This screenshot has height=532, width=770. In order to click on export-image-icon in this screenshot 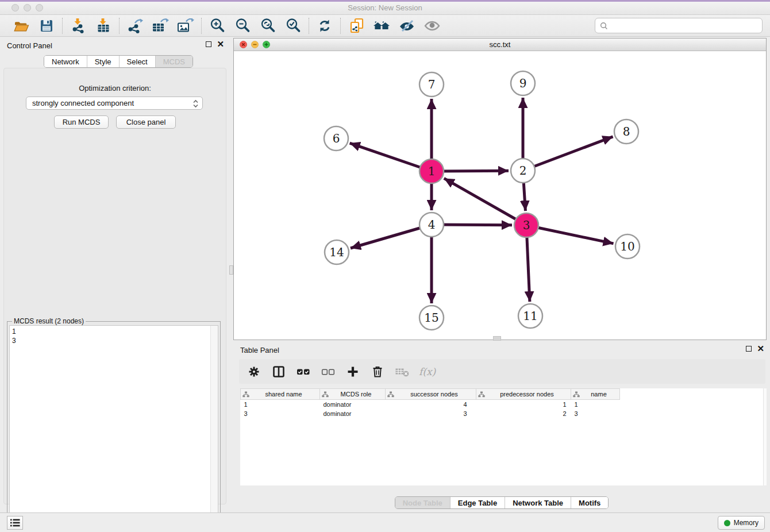, I will do `click(186, 26)`.